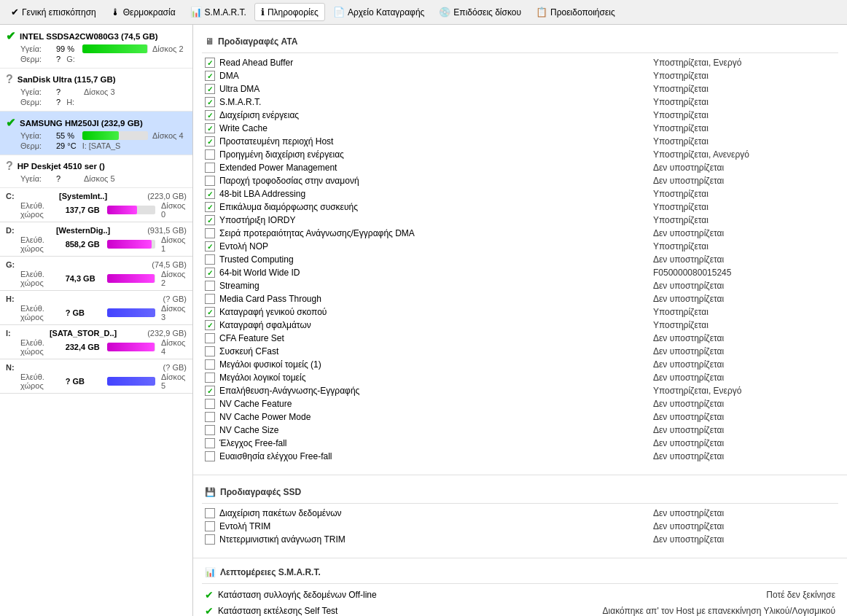 The width and height of the screenshot is (847, 616). I want to click on ata-feature-row: 64-bit World Wide ID F050000080015245, so click(520, 273).